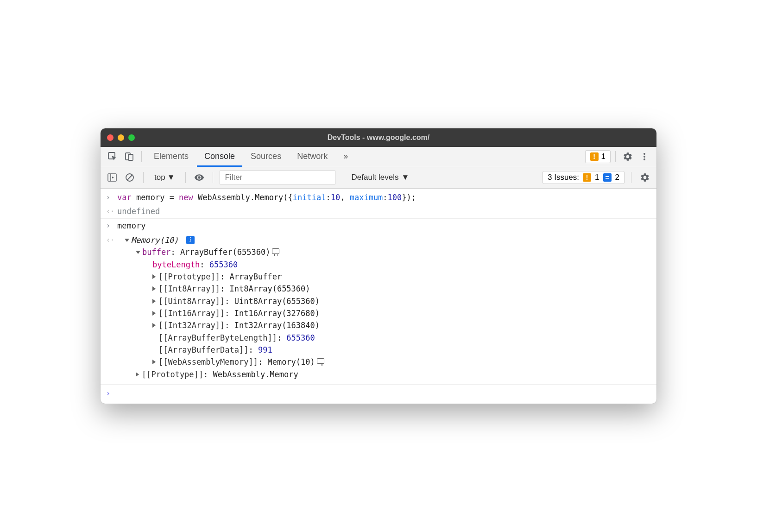  I want to click on issues-label: 3 Issues:, so click(563, 177).